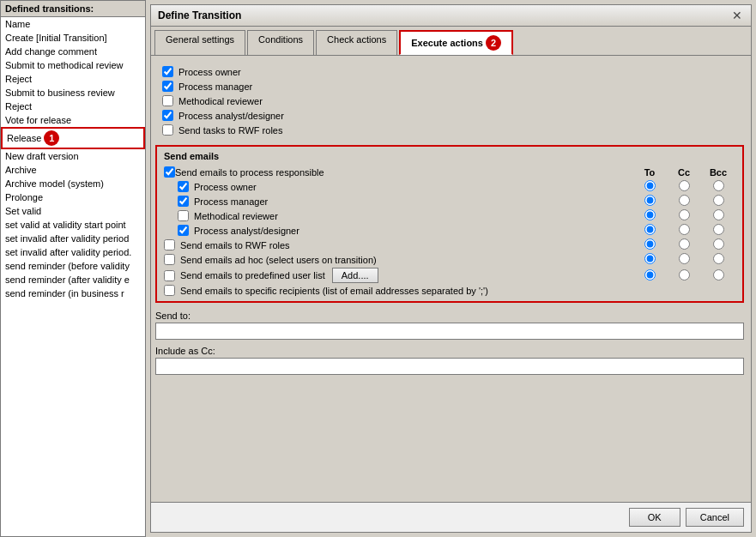  What do you see at coordinates (73, 225) in the screenshot?
I see `transition-item-set-valid-start: set valid at validity start point` at bounding box center [73, 225].